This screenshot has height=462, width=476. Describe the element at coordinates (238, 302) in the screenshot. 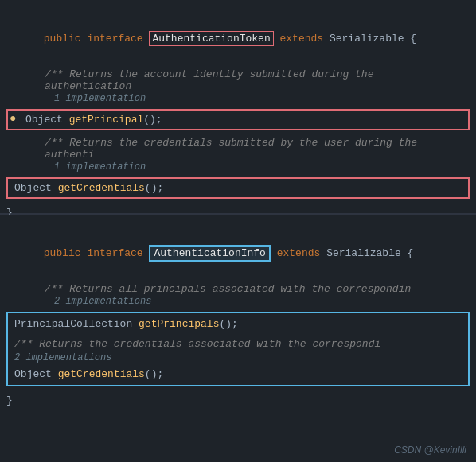

I see `impl-note-1-bottom: 2 implementations` at that location.